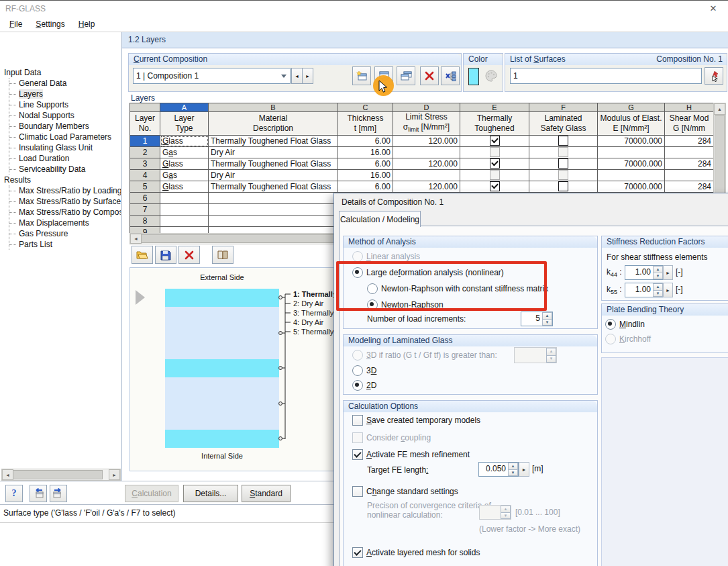 The width and height of the screenshot is (728, 566). Describe the element at coordinates (65, 126) in the screenshot. I see `tree-item-boundary-members: Boundary Members` at that location.